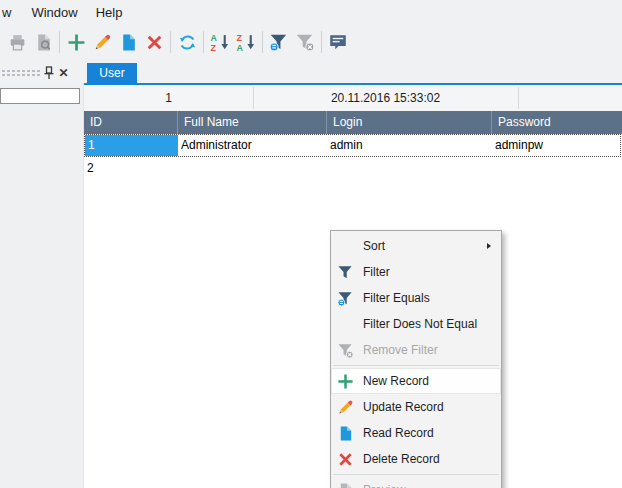 The image size is (622, 488). What do you see at coordinates (556, 146) in the screenshot?
I see `cell-password: adminpw` at bounding box center [556, 146].